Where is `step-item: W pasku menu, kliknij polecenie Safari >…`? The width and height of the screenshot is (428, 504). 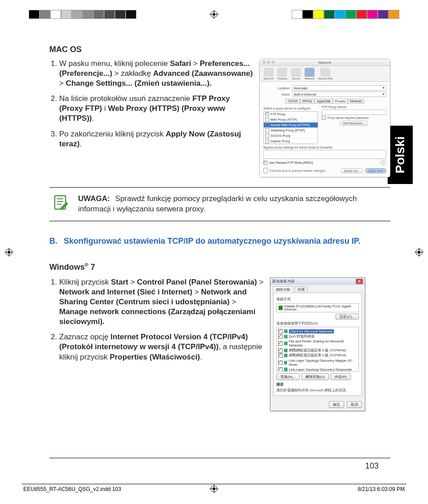
step-item: W pasku menu, kliknij polecenie Safari >… is located at coordinates (157, 74).